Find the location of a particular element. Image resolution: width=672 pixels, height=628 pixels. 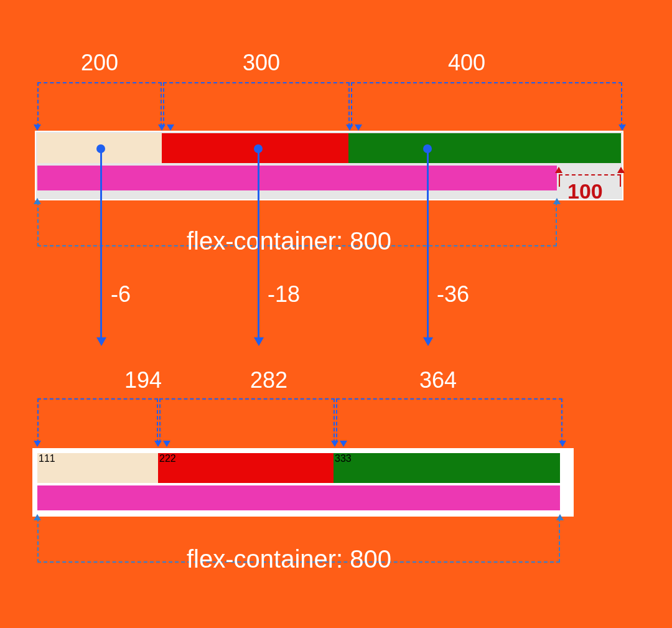

bottom-segment-b is located at coordinates (246, 468).